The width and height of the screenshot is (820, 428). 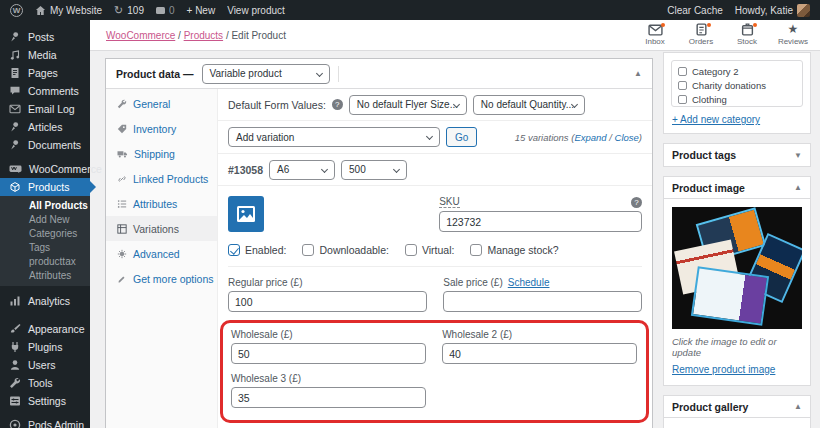 I want to click on breadcrumb-current: Edit Product, so click(x=258, y=36).